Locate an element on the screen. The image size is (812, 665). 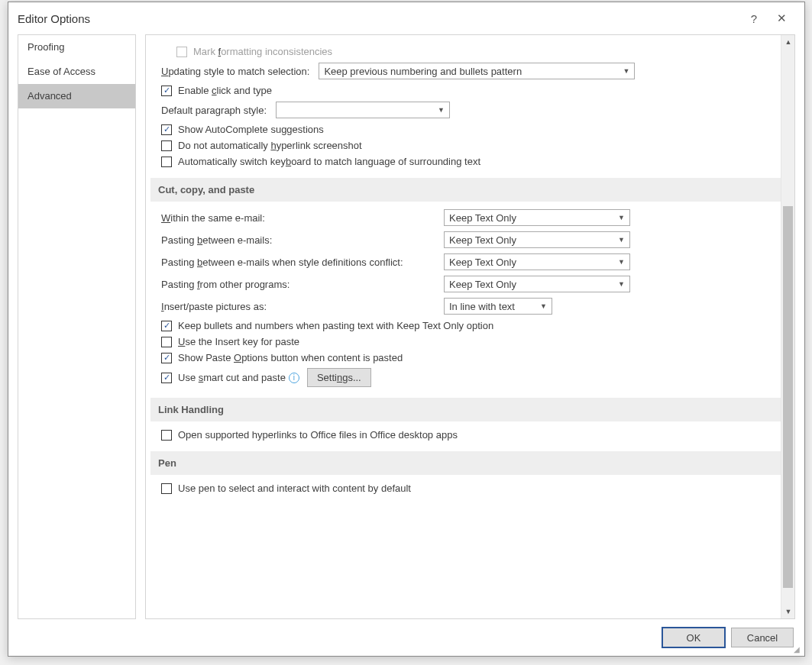
label-other-programs: Pasting from other programs: is located at coordinates (302, 284).